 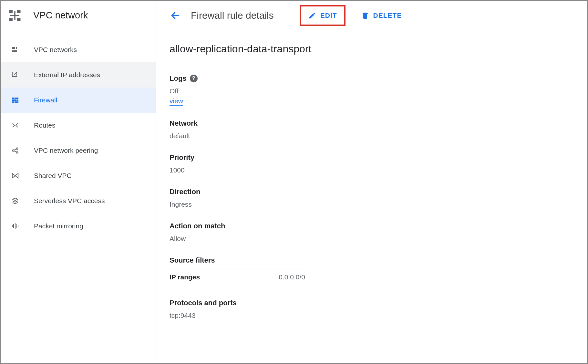 What do you see at coordinates (387, 16) in the screenshot?
I see `delete-button-label: DELETE` at bounding box center [387, 16].